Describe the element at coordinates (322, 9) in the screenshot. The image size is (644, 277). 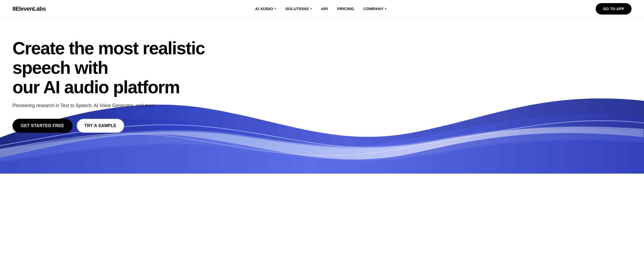
I see `navbar: IIElevenLabs AI AUDIO ▾ SOLUTIONS ▾ API …` at that location.